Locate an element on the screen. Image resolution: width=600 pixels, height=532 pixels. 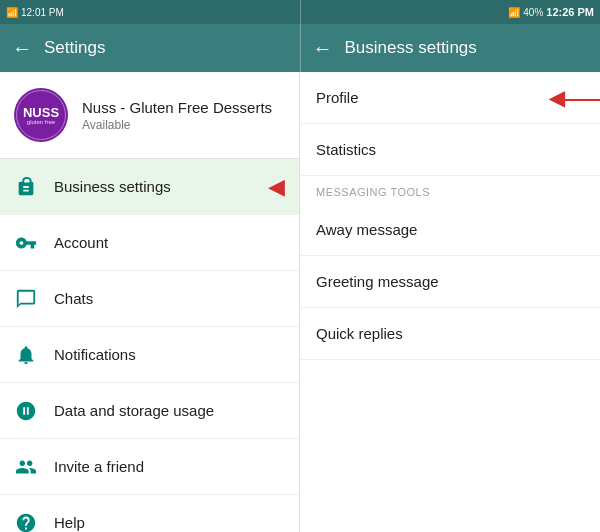
right-signal-icon: 📶 is located at coordinates (514, 12).